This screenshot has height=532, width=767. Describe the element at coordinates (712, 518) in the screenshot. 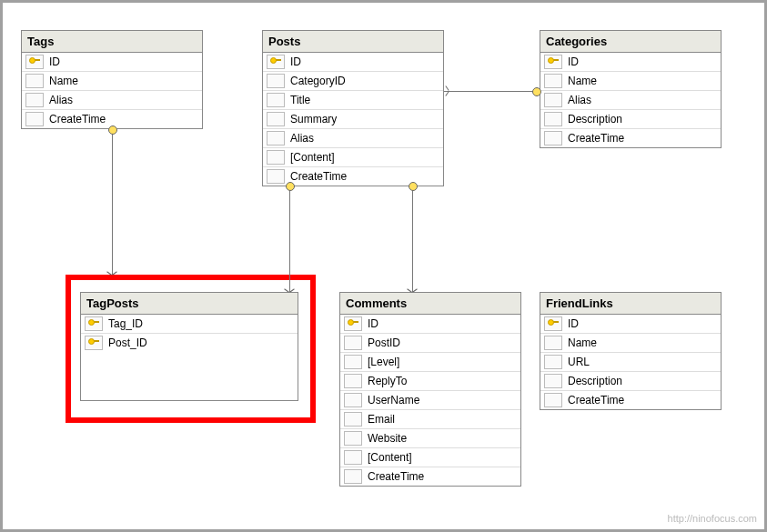

I see `watermark: http://ninofocus.com` at that location.